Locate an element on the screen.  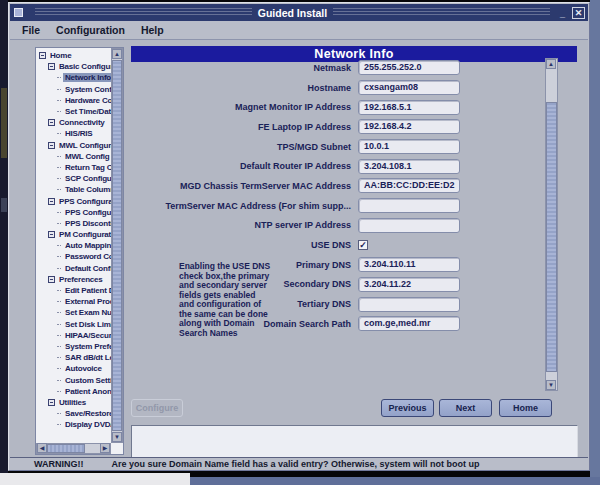
home-button: Home is located at coordinates (526, 408).